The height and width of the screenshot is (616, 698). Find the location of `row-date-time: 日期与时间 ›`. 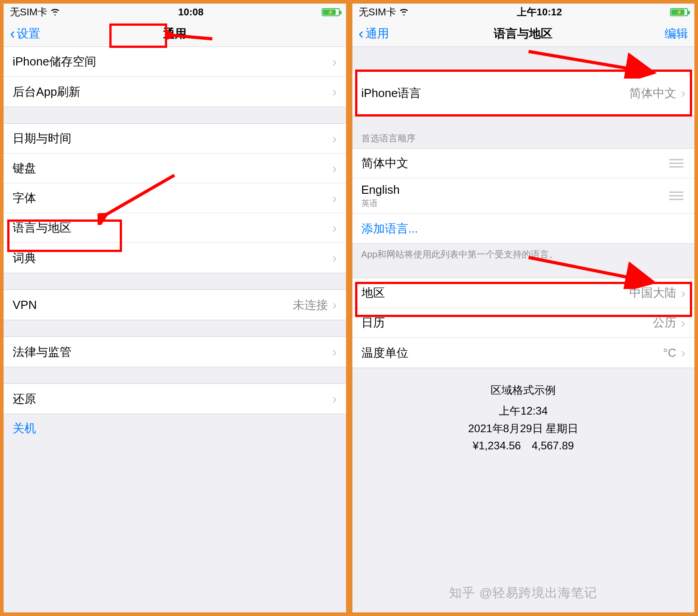

row-date-time: 日期与时间 › is located at coordinates (175, 139).